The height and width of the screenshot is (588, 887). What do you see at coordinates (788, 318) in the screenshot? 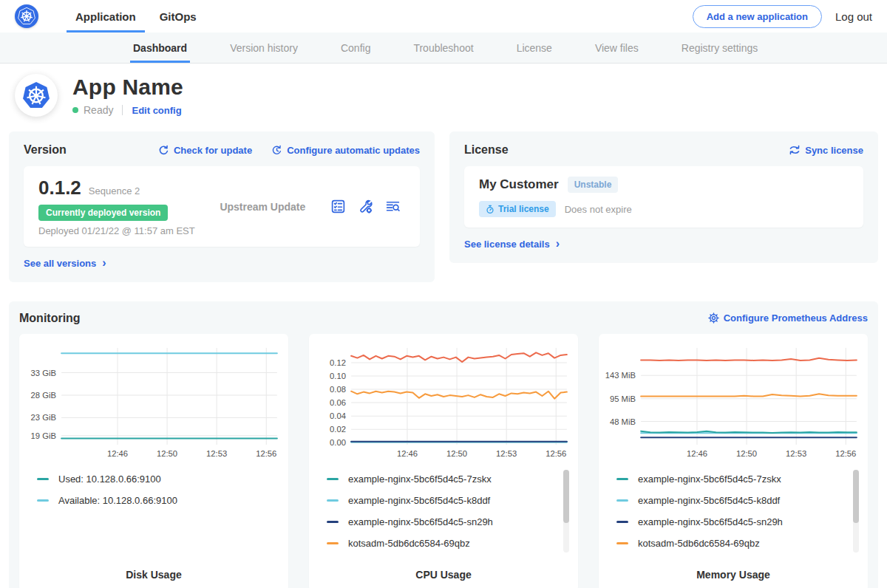
I see `configure-prometheus-link: Configure Prometheus Address` at bounding box center [788, 318].